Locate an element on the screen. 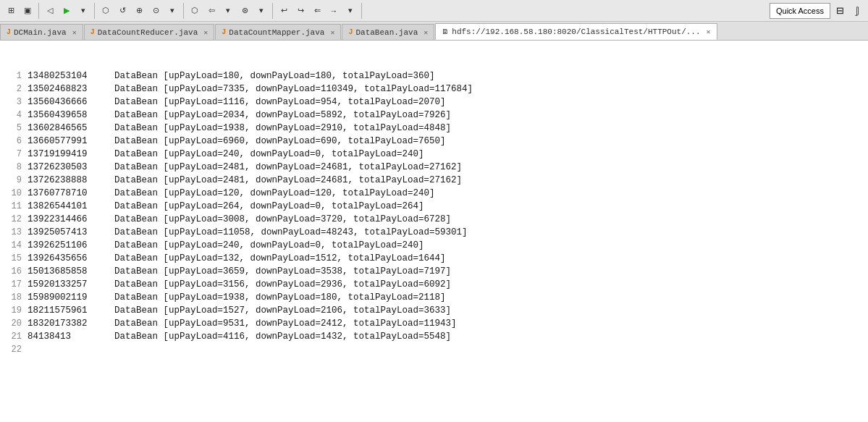  toolbar-btn-arr4: ▾ is located at coordinates (261, 11).